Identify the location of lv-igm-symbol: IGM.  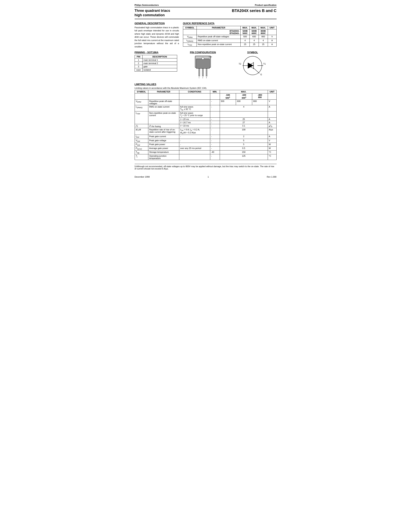
(141, 137).